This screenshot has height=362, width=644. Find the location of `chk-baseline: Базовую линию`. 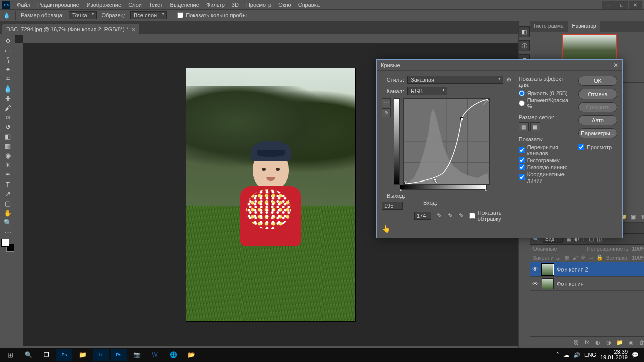

chk-baseline: Базовую линию is located at coordinates (545, 167).